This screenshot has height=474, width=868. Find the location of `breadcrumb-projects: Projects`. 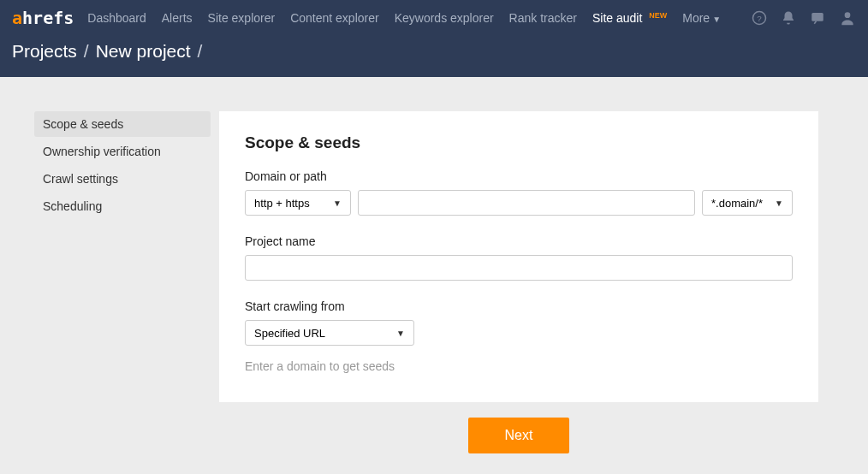

breadcrumb-projects: Projects is located at coordinates (45, 51).